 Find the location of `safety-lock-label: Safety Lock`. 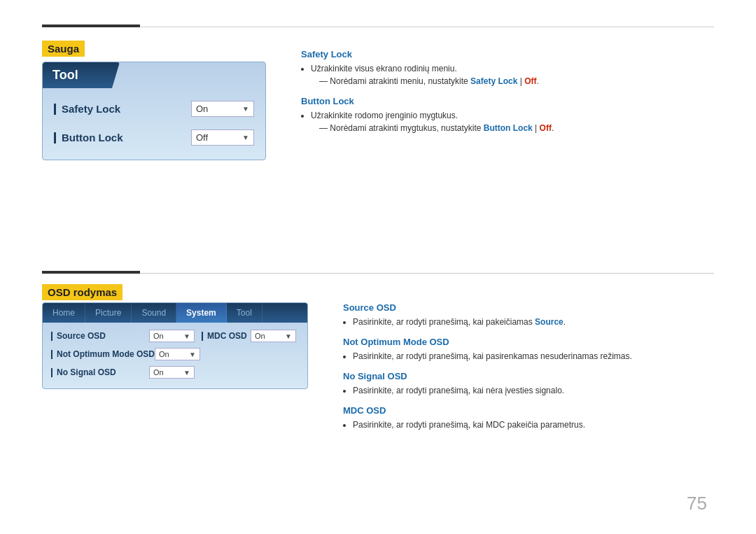

safety-lock-label: Safety Lock is located at coordinates (122, 109).